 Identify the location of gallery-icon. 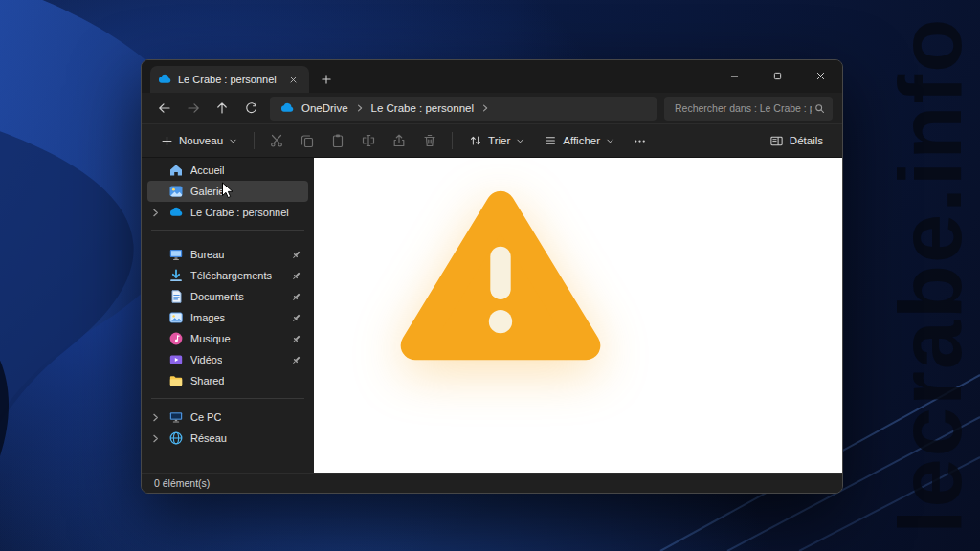
(176, 191).